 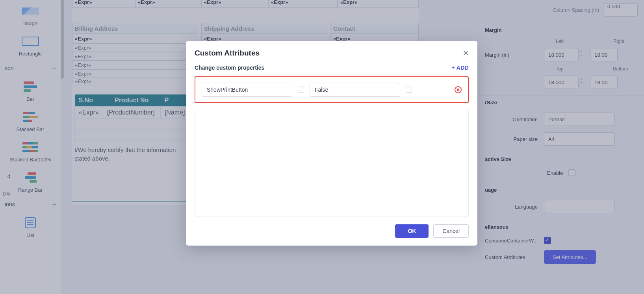 I want to click on close-icon: ✕, so click(x=466, y=53).